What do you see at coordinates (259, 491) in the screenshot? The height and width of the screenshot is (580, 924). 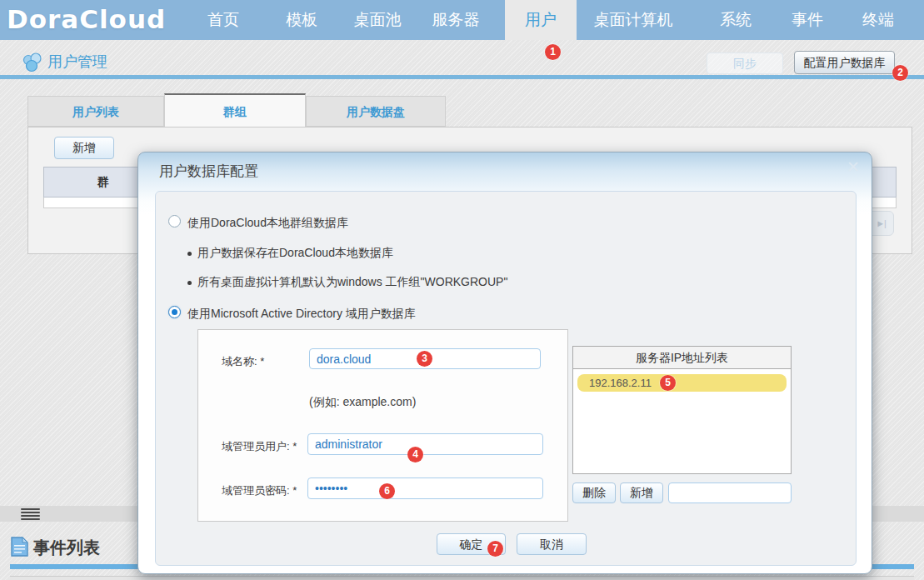 I see `admin-password-label: 域管理员密码: *` at bounding box center [259, 491].